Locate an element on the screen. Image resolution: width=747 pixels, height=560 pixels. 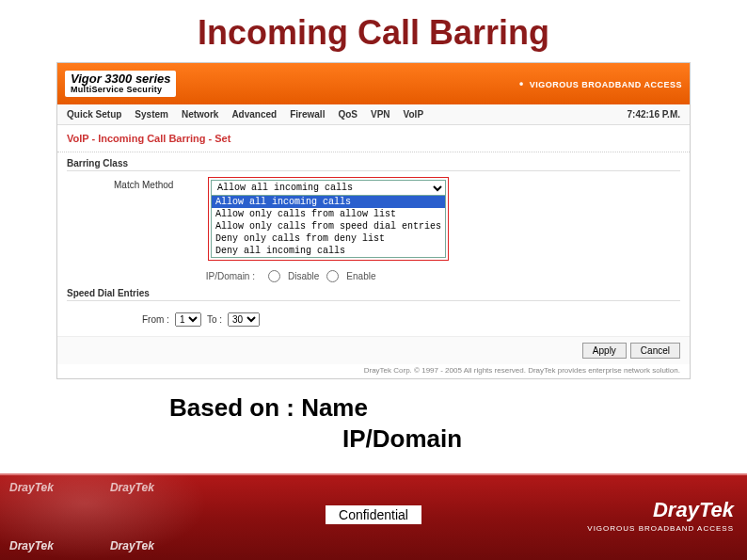
menu-advanced: Advanced is located at coordinates (254, 115).